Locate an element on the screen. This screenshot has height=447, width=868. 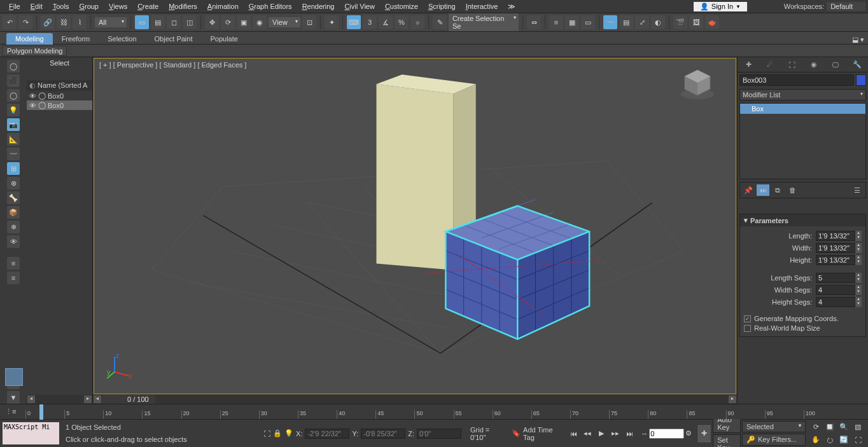
remove-modifier-button: 🗑 is located at coordinates (792, 190).